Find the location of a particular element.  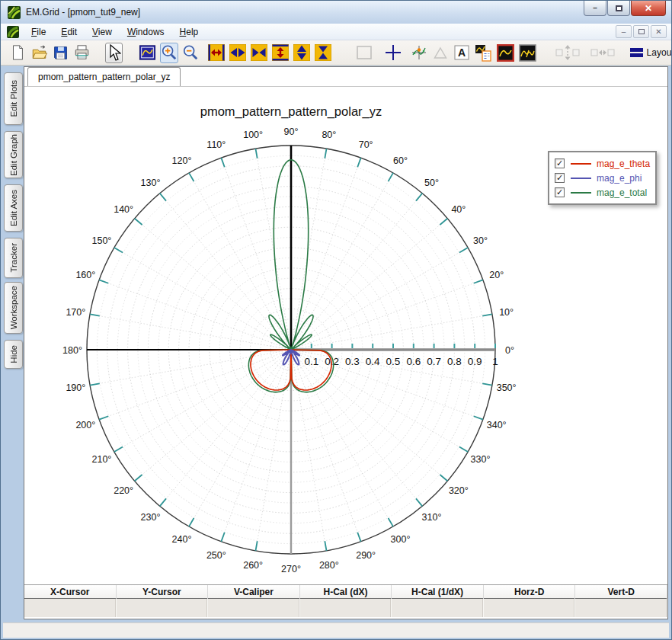

split-horizontal-icon is located at coordinates (603, 53).